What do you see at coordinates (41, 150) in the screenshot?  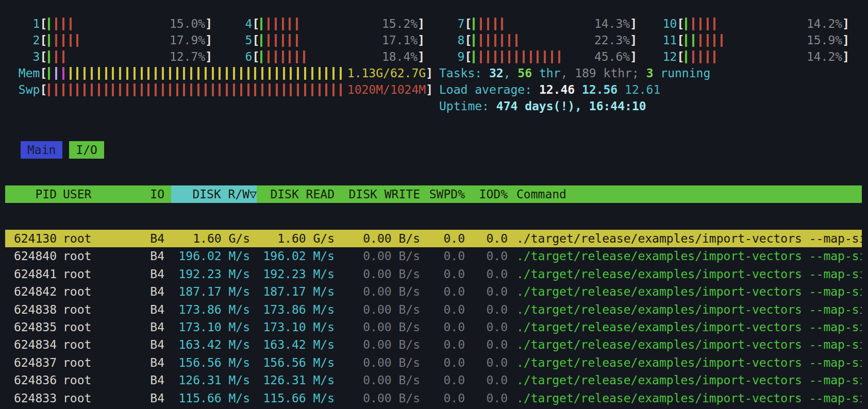 I see `tab-main: Main` at bounding box center [41, 150].